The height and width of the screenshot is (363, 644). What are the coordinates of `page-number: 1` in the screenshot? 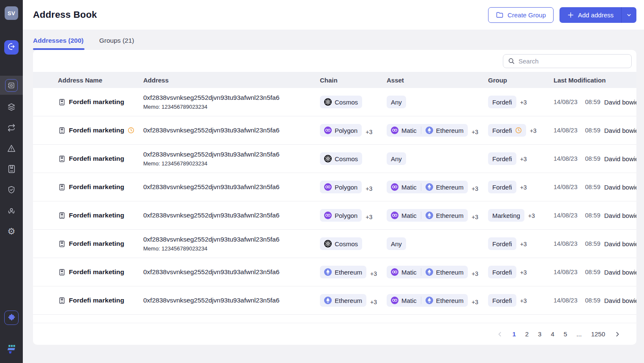 It's located at (514, 334).